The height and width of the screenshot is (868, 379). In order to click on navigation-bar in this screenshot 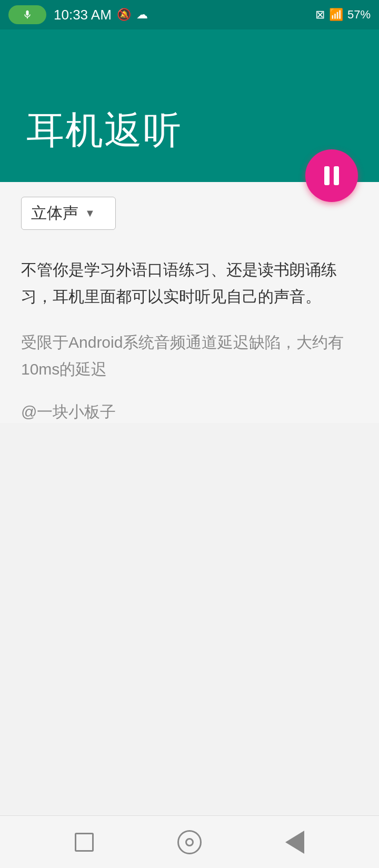, I will do `click(190, 842)`.